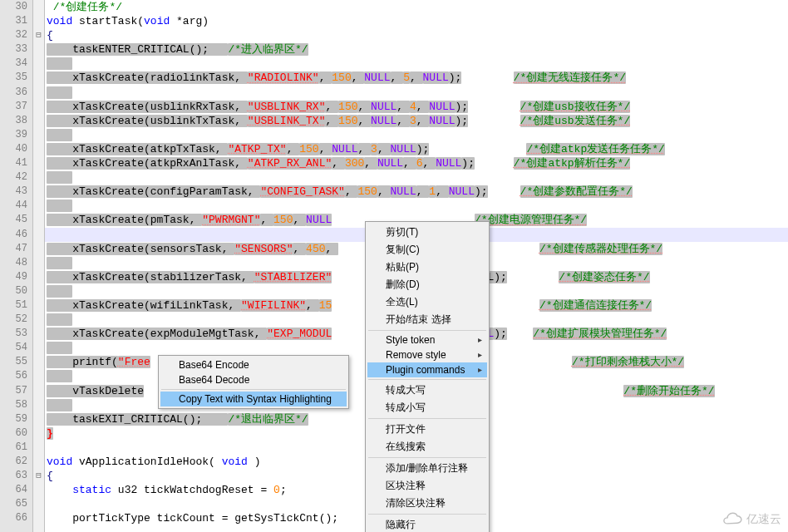  What do you see at coordinates (13, 490) in the screenshot?
I see `line-number: 64` at bounding box center [13, 490].